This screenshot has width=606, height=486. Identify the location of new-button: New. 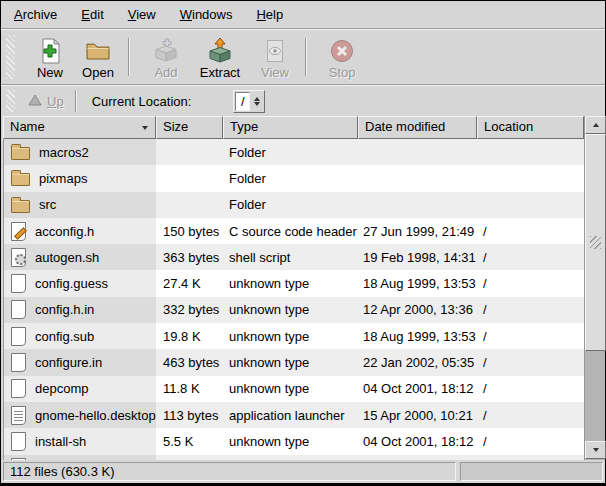
(50, 57).